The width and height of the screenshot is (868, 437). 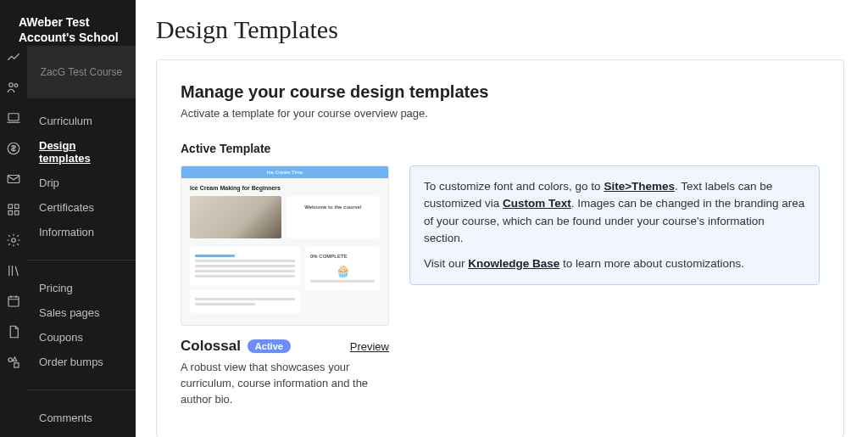 What do you see at coordinates (81, 361) in the screenshot?
I see `nav-order-bumps: Order bumps` at bounding box center [81, 361].